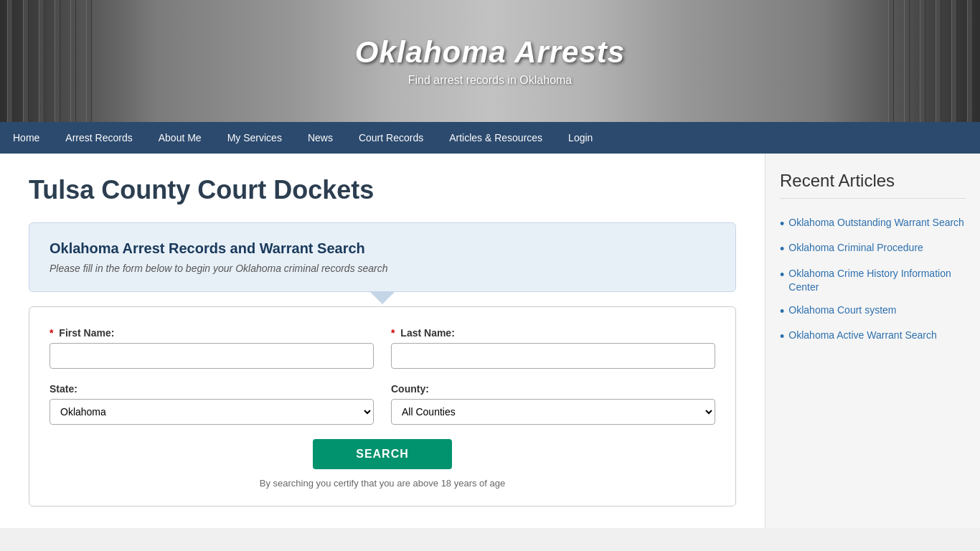 This screenshot has width=980, height=551. What do you see at coordinates (553, 348) in the screenshot?
I see `last-name-group: * Last Name:` at bounding box center [553, 348].